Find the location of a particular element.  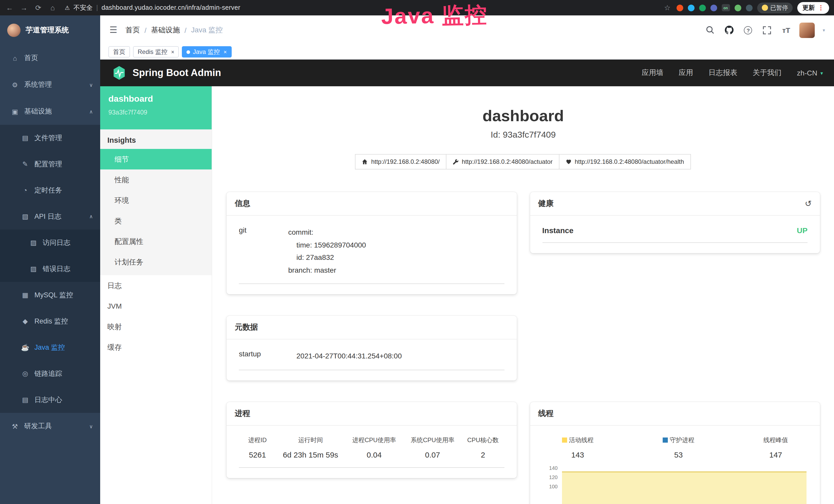

history-icon: ↺ is located at coordinates (808, 204).